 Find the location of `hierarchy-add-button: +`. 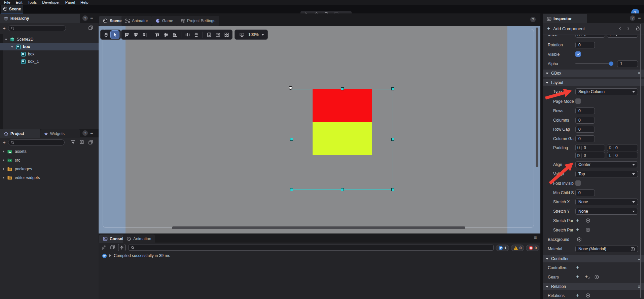

hierarchy-add-button: + is located at coordinates (4, 28).